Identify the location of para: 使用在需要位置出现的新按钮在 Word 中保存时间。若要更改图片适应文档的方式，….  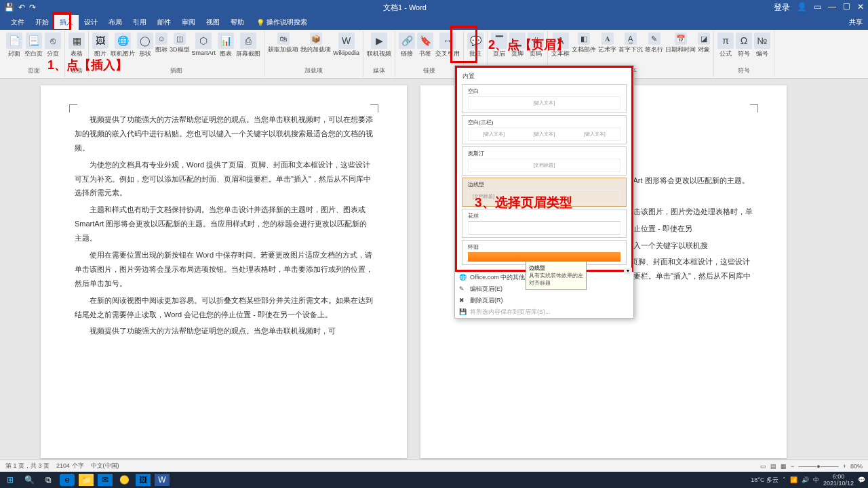
(224, 270).